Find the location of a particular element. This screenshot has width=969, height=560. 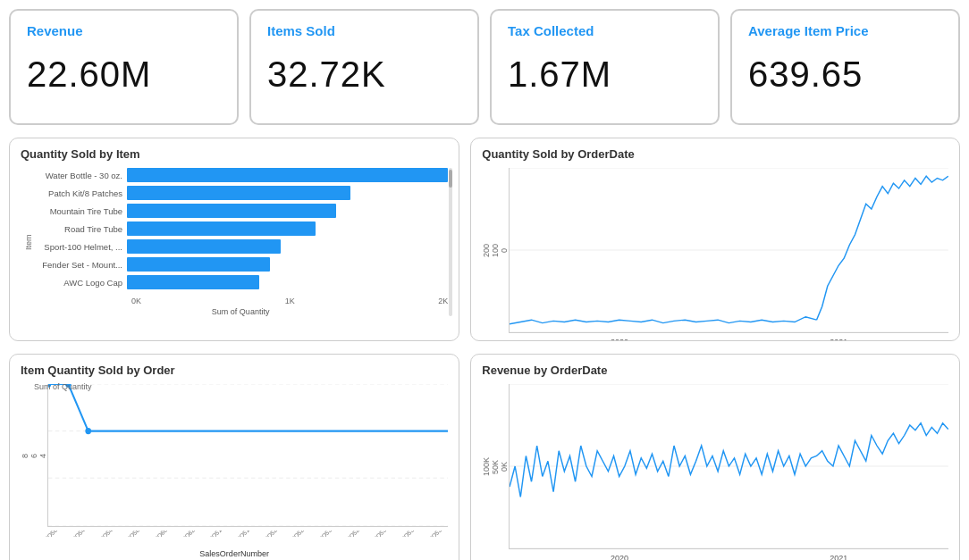

chart3-svg is located at coordinates (249, 456).